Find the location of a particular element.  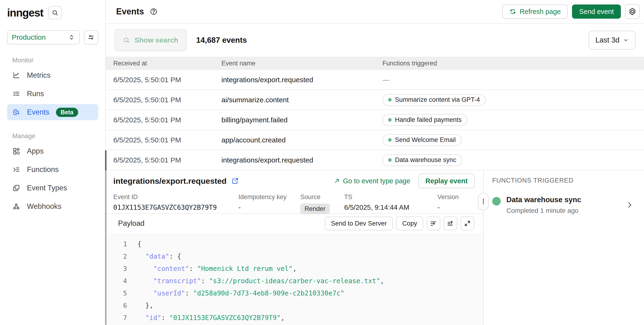

code-content: { is located at coordinates (134, 244).